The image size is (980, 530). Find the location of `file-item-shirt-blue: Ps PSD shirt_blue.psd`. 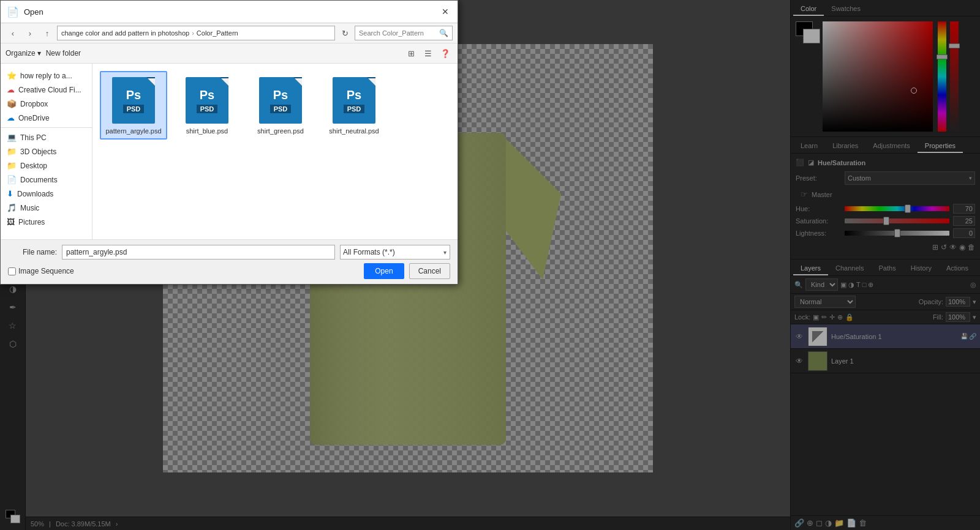

file-item-shirt-blue: Ps PSD shirt_blue.psd is located at coordinates (207, 105).